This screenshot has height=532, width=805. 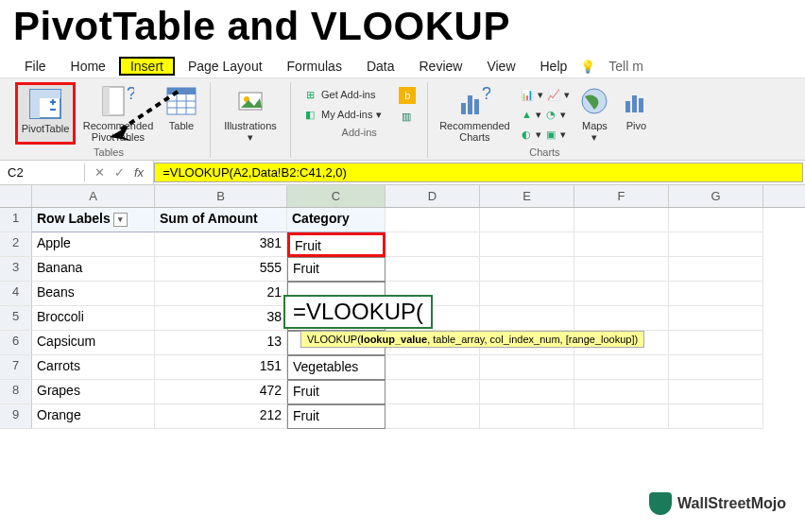 I want to click on col-B: B, so click(x=221, y=197).